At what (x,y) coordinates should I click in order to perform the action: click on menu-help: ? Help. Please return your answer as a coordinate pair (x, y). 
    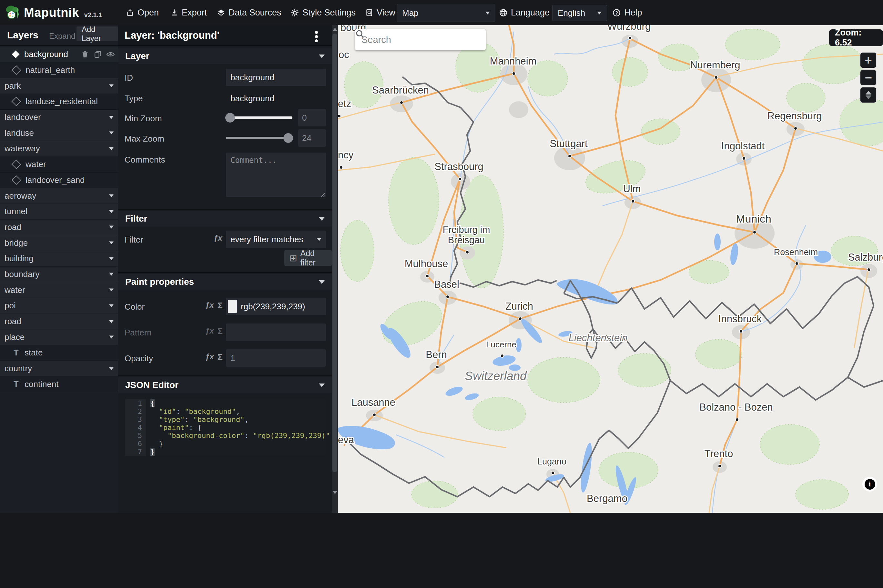
    Looking at the image, I should click on (627, 13).